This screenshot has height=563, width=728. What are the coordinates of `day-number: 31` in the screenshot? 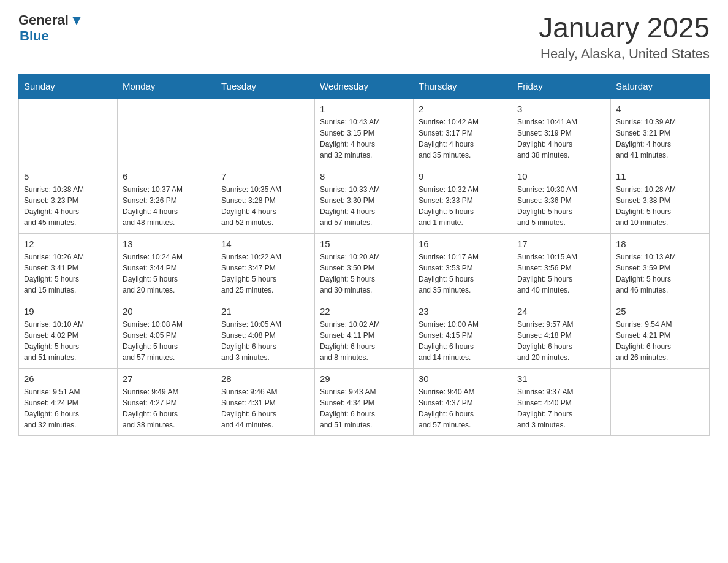 It's located at (561, 379).